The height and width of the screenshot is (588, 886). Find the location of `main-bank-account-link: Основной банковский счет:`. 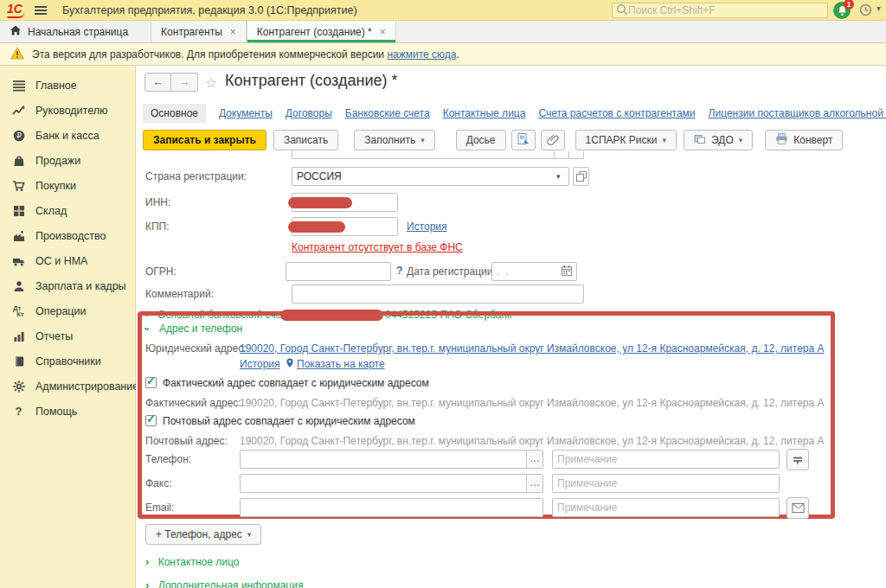

main-bank-account-link: Основной банковский счет: is located at coordinates (223, 315).